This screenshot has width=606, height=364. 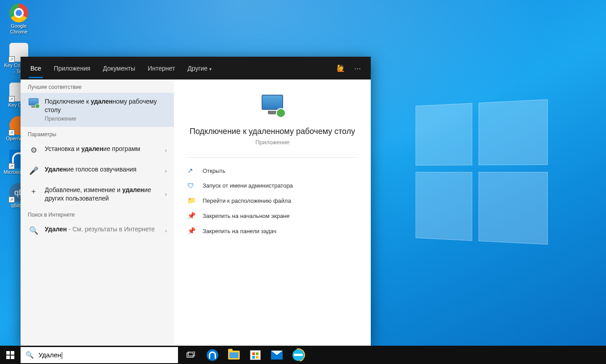 What do you see at coordinates (161, 68) in the screenshot?
I see `tab-internet: Интернет` at bounding box center [161, 68].